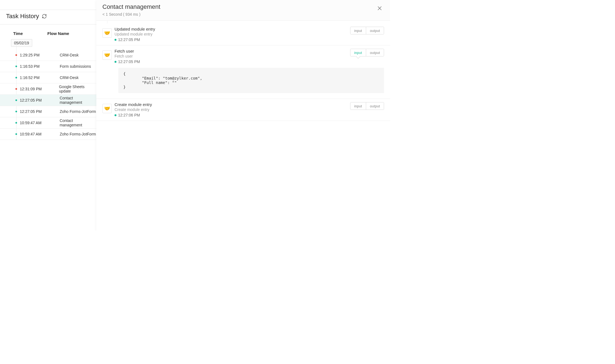 The width and height of the screenshot is (615, 364). I want to click on col-header-time: Time, so click(24, 34).